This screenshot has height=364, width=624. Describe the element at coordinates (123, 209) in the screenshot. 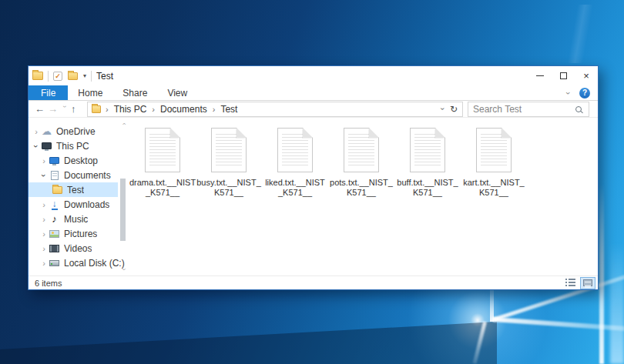

I see `scrollbar-thumb` at that location.